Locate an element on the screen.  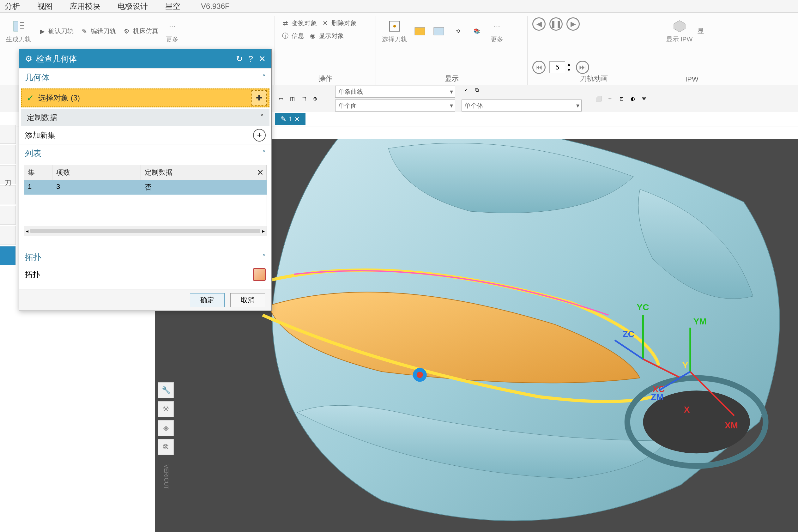
left-slot-3: 刀 is located at coordinates (8, 175).